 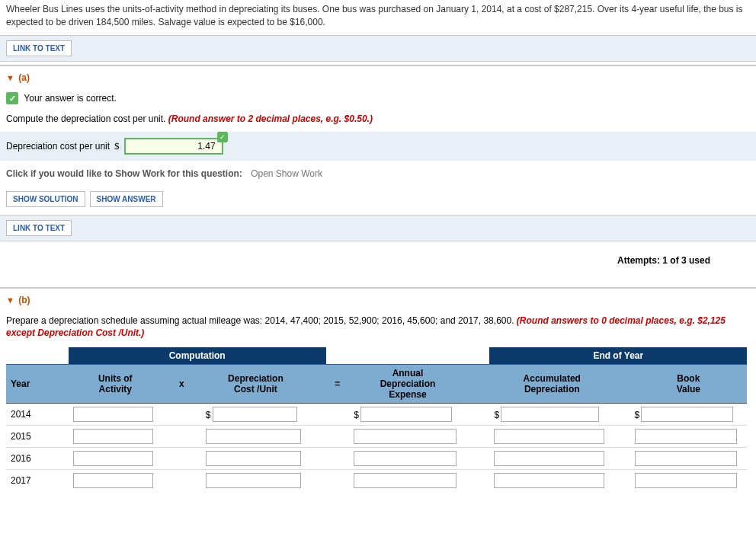 I want to click on book-2014-input, so click(x=687, y=414).